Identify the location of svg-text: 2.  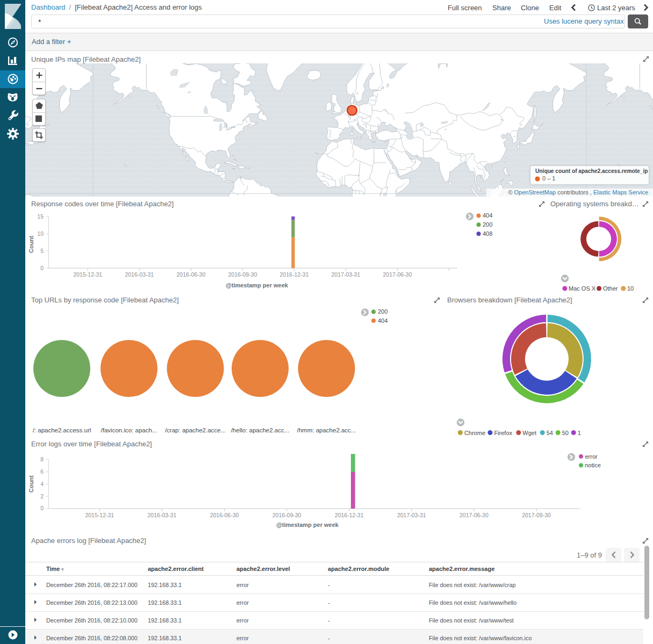
(42, 496).